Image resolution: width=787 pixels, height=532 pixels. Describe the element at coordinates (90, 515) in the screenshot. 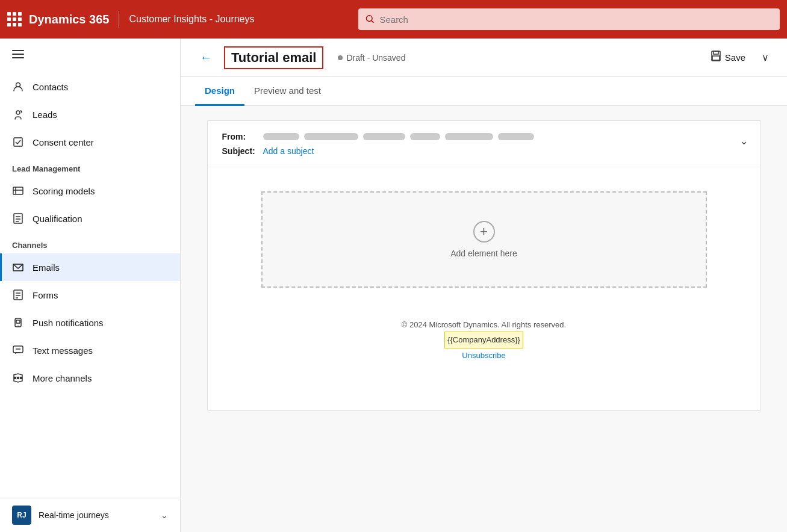

I see `sidebar-bottom-journeys: RJ Real-time journeys ⌄` at that location.